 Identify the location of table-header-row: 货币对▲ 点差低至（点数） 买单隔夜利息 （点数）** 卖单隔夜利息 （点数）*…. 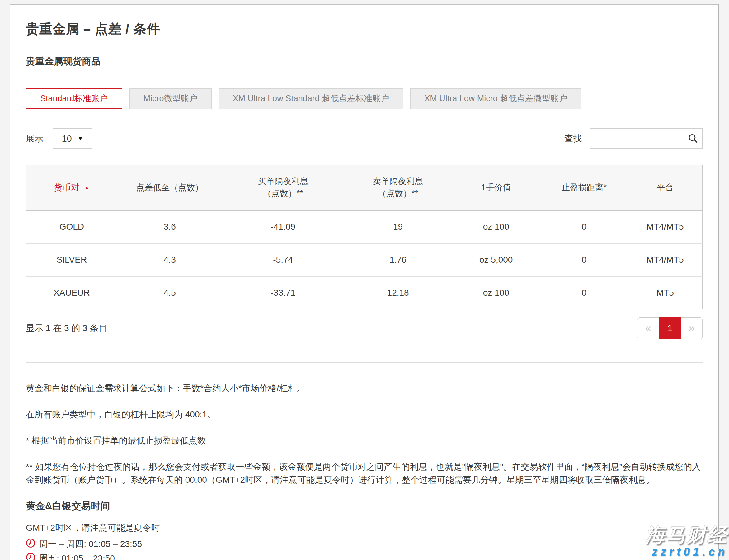
(364, 188).